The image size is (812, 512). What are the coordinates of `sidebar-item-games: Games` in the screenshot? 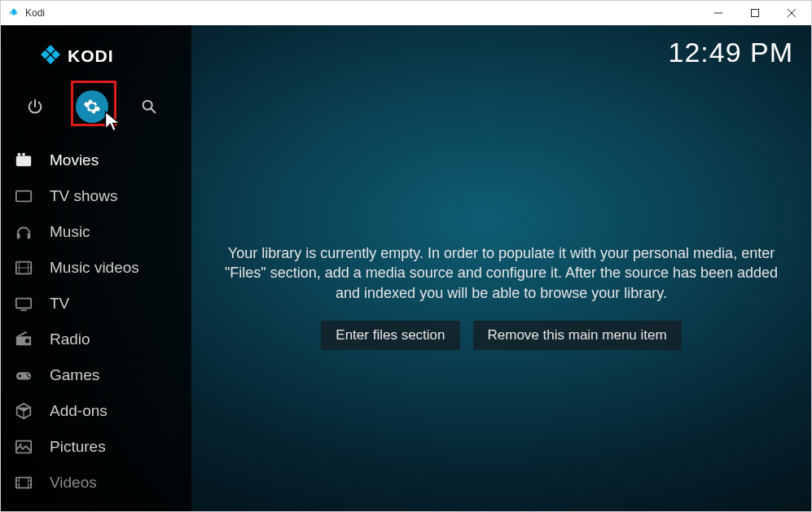 It's located at (96, 375).